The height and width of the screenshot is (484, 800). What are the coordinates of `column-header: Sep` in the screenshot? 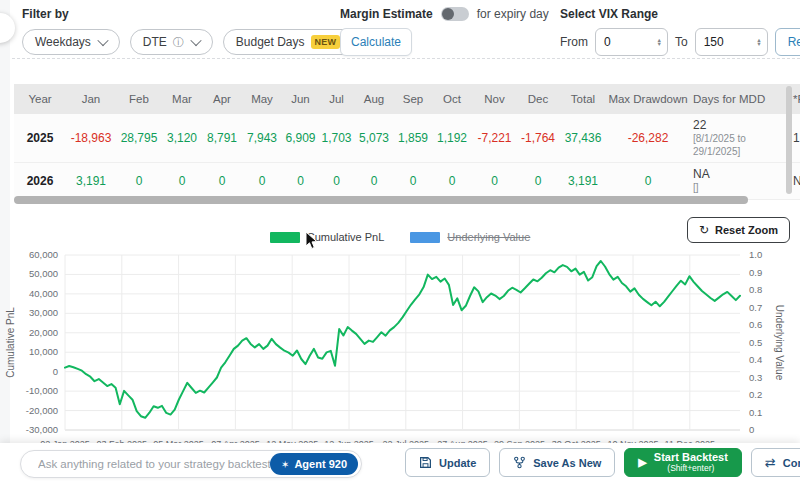 It's located at (413, 99).